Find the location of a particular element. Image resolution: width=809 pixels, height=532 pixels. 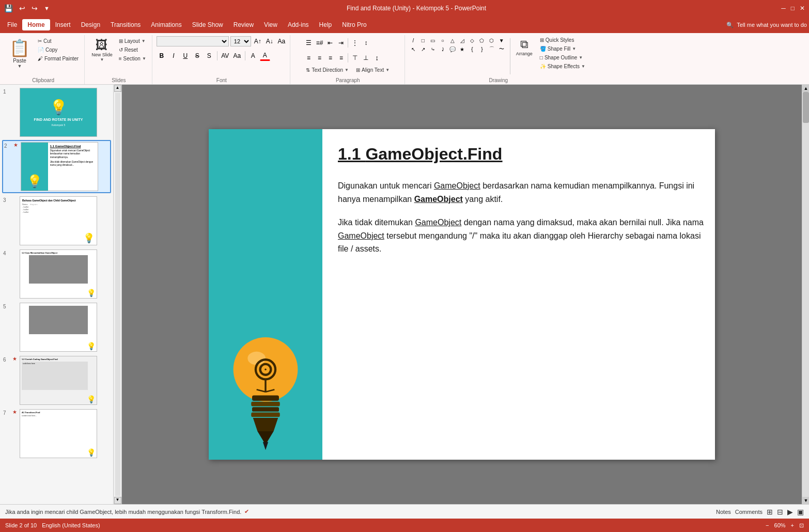

slide-thumb-1: 1 💡 FIND AND ROTATE IN UNITY Kelompok 5 is located at coordinates (57, 113).